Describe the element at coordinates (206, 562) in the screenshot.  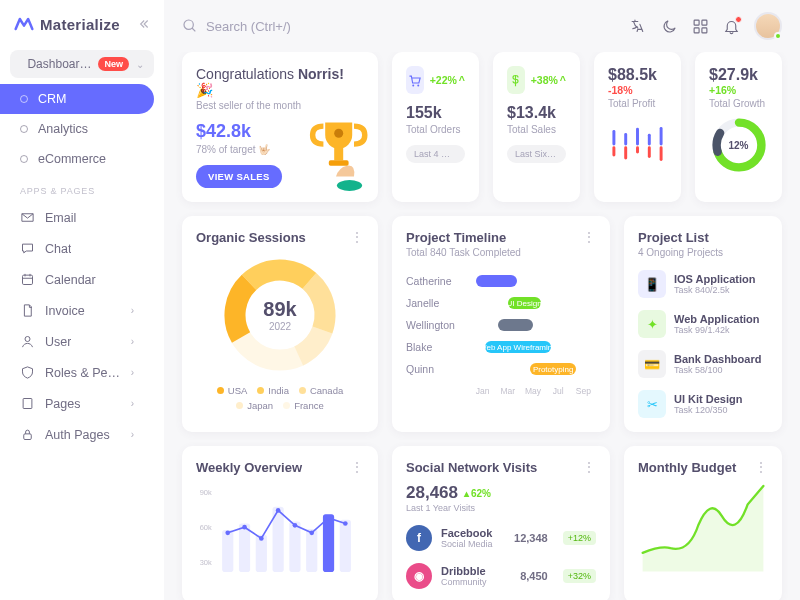
I see `svg-text: 30k` at that location.